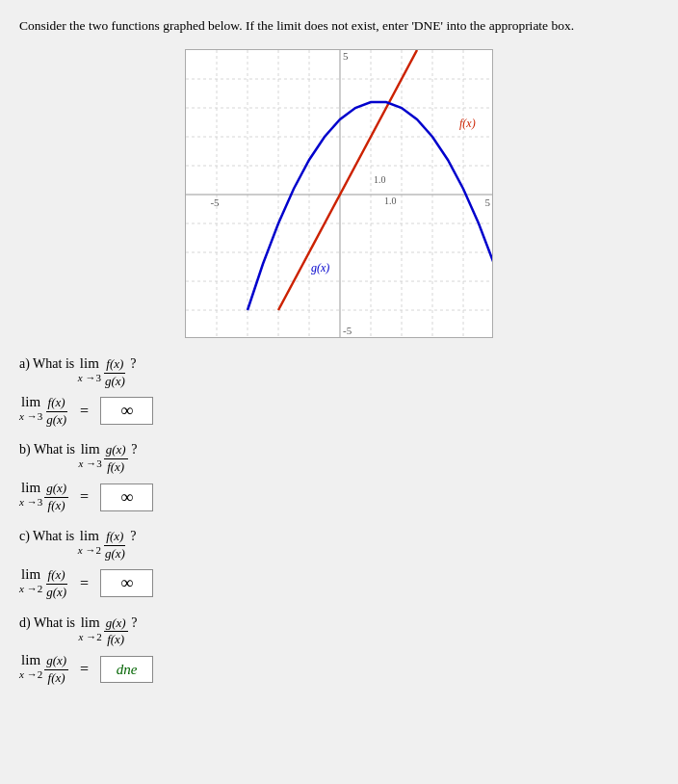  Describe the element at coordinates (85, 669) in the screenshot. I see `qd-equals: =` at that location.